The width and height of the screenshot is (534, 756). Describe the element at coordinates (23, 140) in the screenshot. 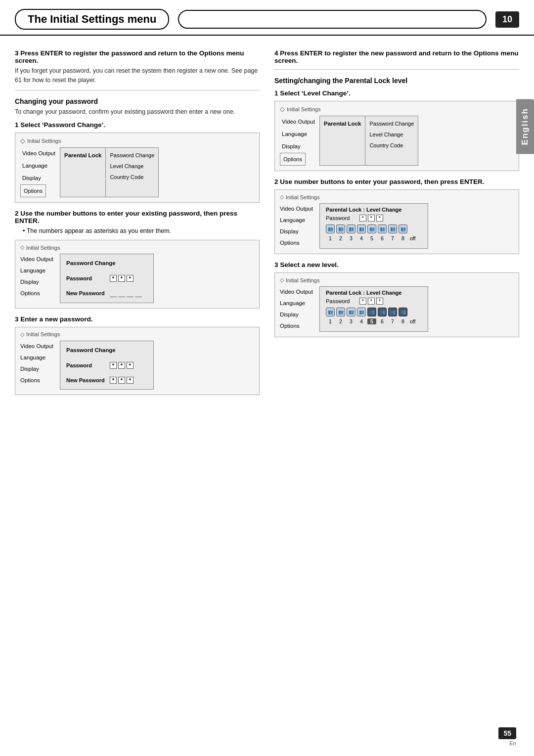

I see `diamond-icon: ◇` at that location.